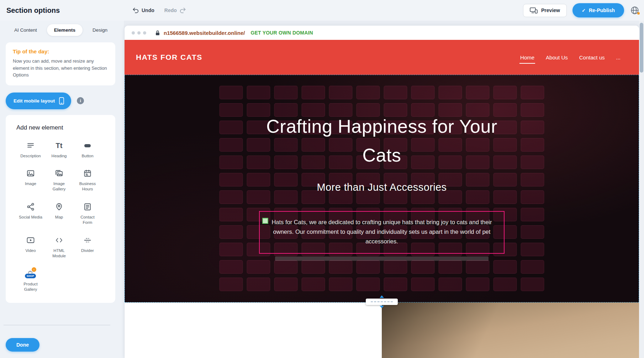  What do you see at coordinates (31, 180) in the screenshot?
I see `element-item-image: Image` at bounding box center [31, 180].